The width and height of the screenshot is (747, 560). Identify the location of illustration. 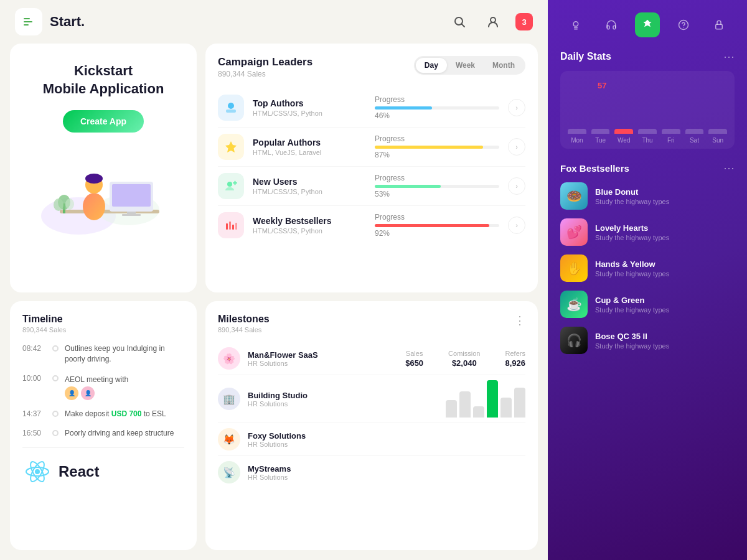
(103, 191).